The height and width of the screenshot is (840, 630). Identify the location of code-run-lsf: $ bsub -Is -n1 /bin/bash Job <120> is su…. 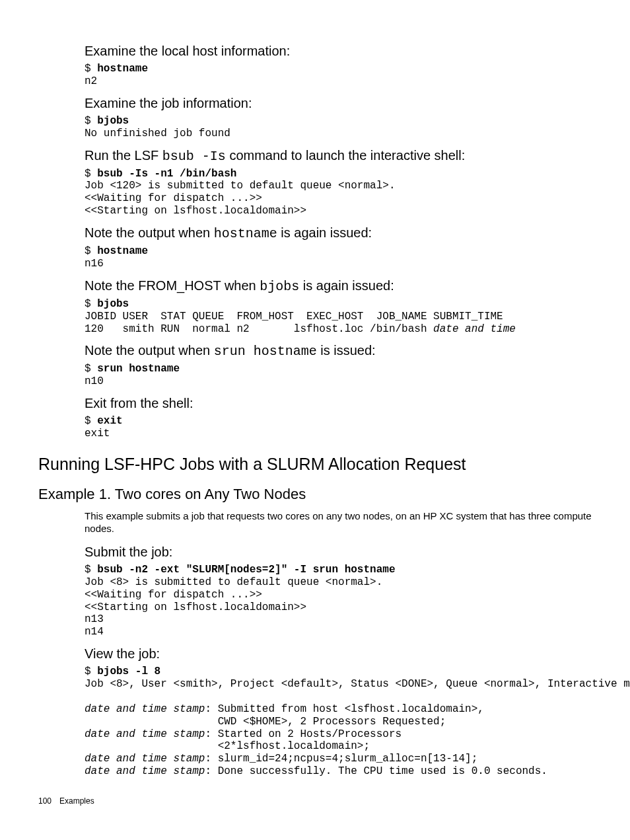
(338, 193).